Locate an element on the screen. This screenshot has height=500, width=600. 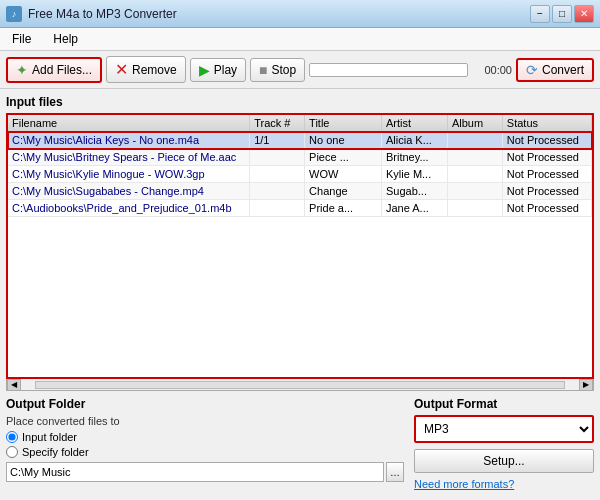
output-folder-subtitle: Place converted files to is located at coordinates (205, 421).